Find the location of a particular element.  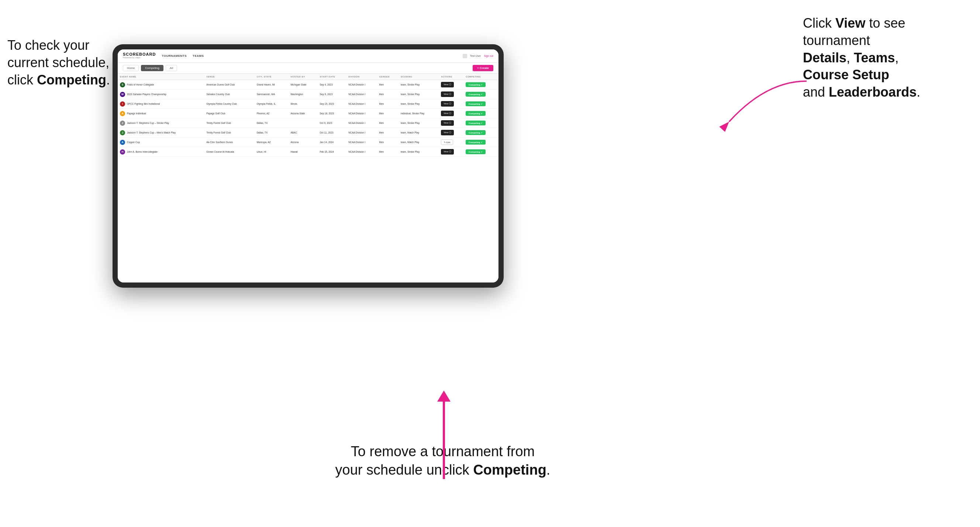

toolbar: Home Competing All + Create is located at coordinates (308, 68).